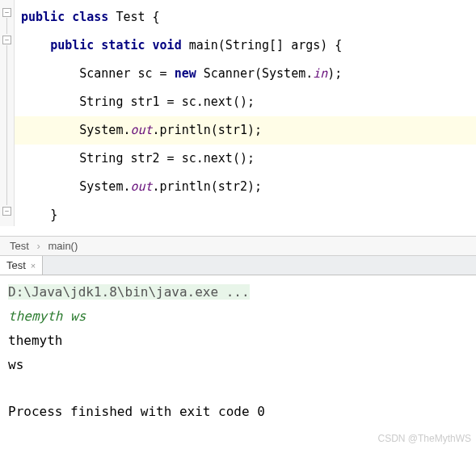 The width and height of the screenshot is (476, 449). Describe the element at coordinates (238, 215) in the screenshot. I see `code-line: }` at that location.